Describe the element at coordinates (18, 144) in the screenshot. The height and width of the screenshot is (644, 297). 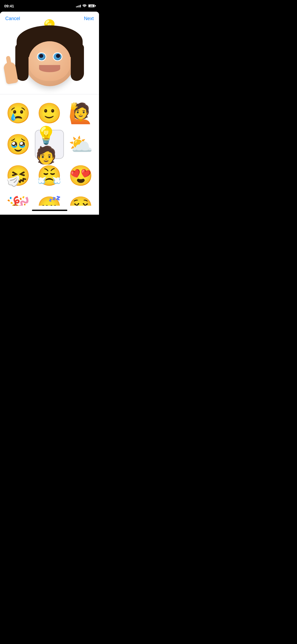
I see `sticker-sneezing: 🥹` at that location.